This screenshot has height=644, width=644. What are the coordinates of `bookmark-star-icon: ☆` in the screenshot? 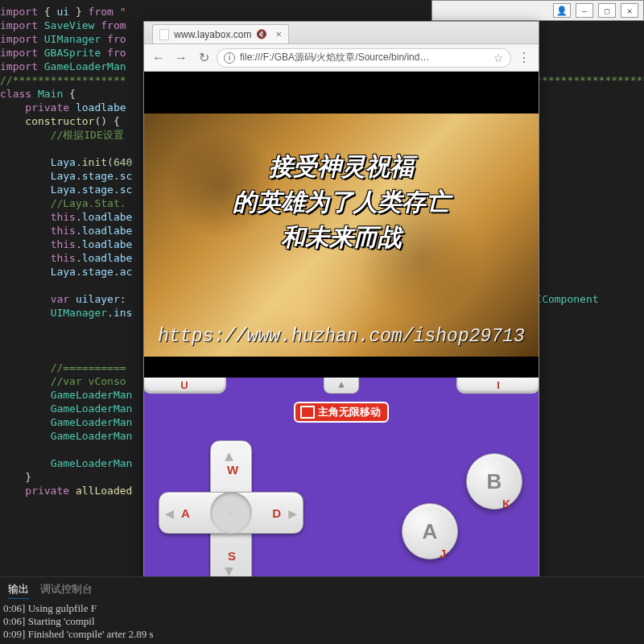 It's located at (499, 58).